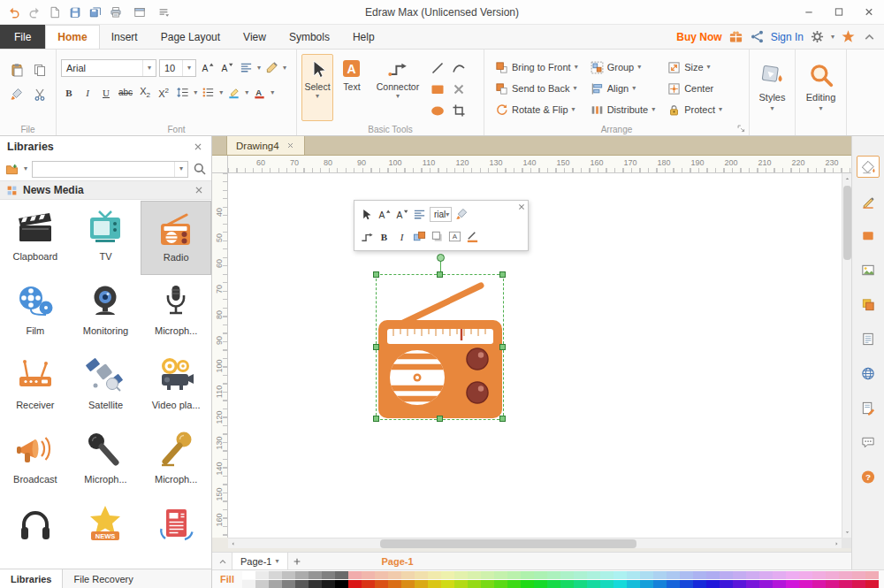 The width and height of the screenshot is (884, 588). Describe the element at coordinates (461, 214) in the screenshot. I see `brush-icon` at that location.